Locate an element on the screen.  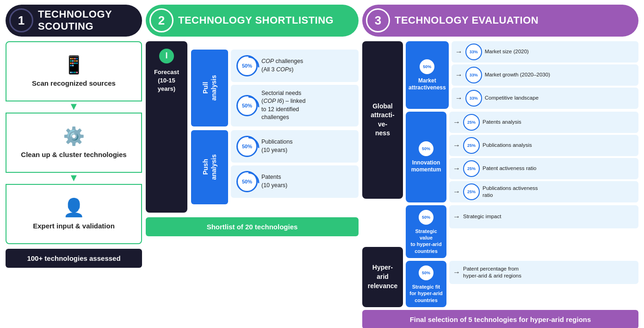
pull-item-sectorial: 50% Sectorial needs(COP I6) – linkedto 1… is located at coordinates (295, 106).